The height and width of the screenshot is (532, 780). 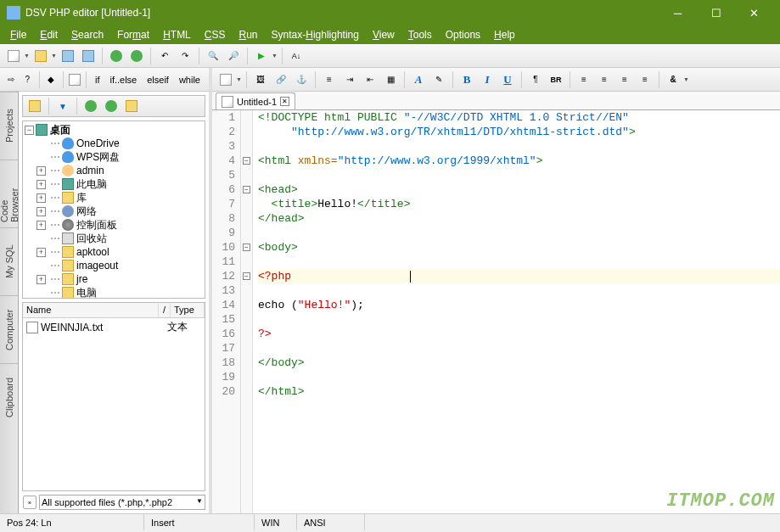 What do you see at coordinates (158, 80) in the screenshot?
I see `snippet-elseif: elseif` at bounding box center [158, 80].